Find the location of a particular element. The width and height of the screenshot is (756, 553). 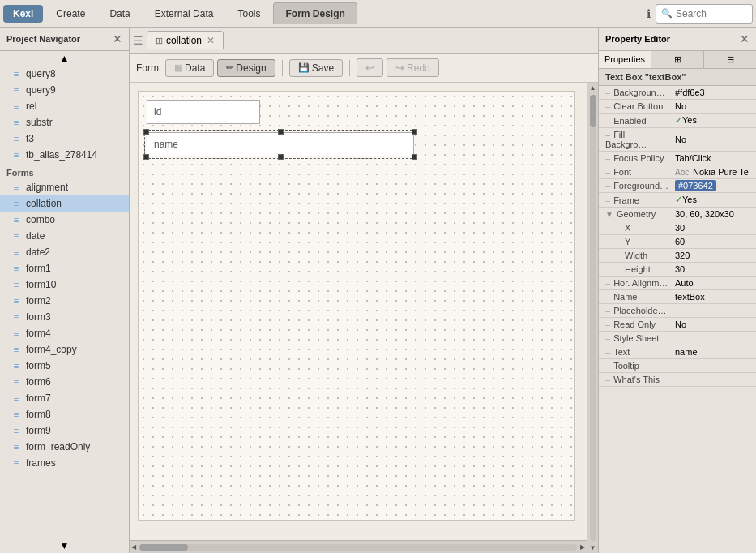

handle-bm is located at coordinates (280, 157).